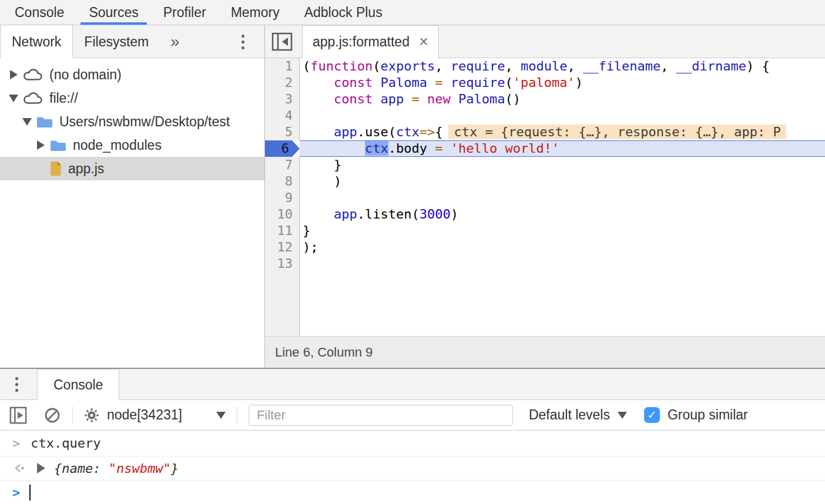  What do you see at coordinates (132, 75) in the screenshot?
I see `tree-item-no-domain: (no domain)` at bounding box center [132, 75].